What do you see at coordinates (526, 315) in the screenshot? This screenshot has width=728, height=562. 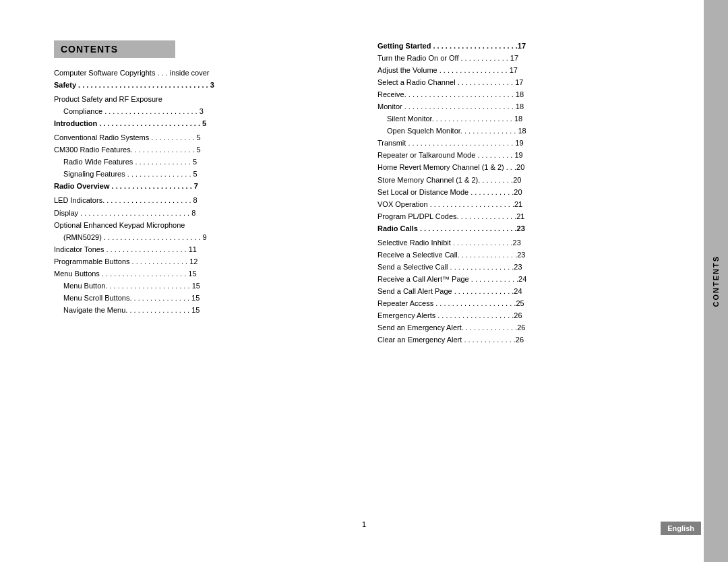 I see `rtoc-label-22: Emergency Alerts . . . . . . . . . . . .…` at bounding box center [526, 315].